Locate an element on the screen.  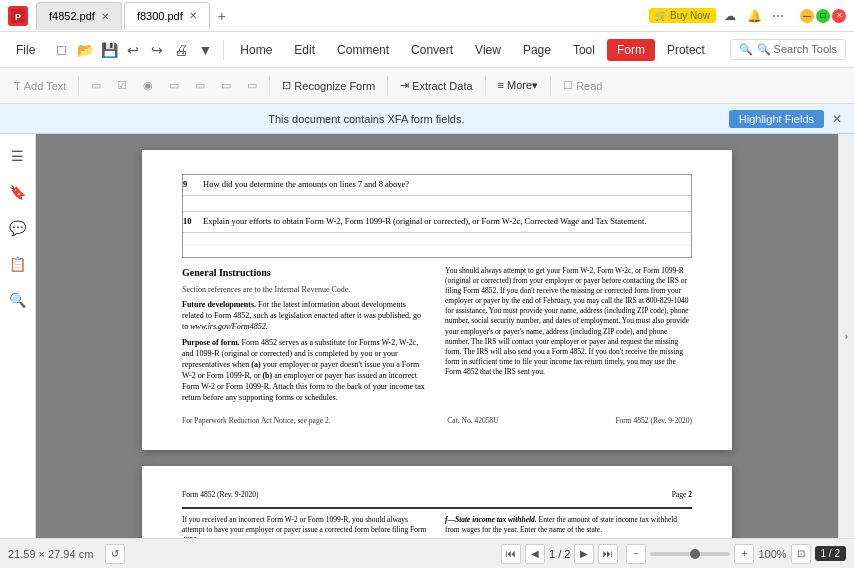
rotate-left-button: ↺ is located at coordinates (115, 554).